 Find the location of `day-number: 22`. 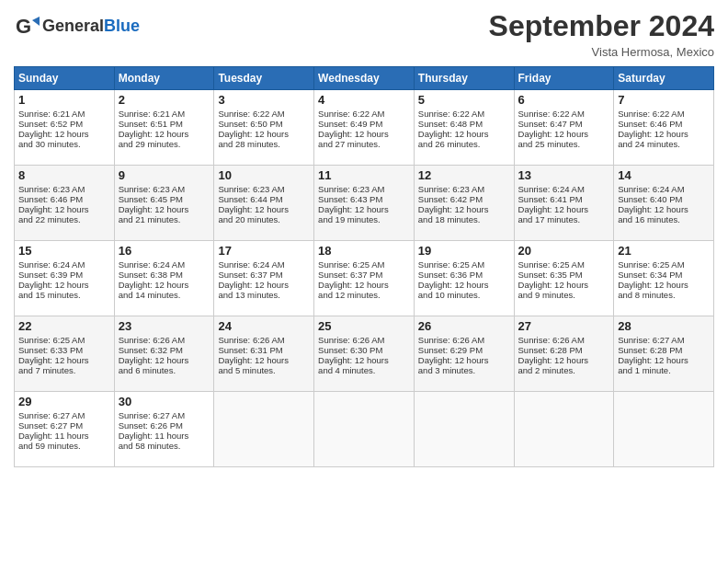

day-number: 22 is located at coordinates (64, 326).